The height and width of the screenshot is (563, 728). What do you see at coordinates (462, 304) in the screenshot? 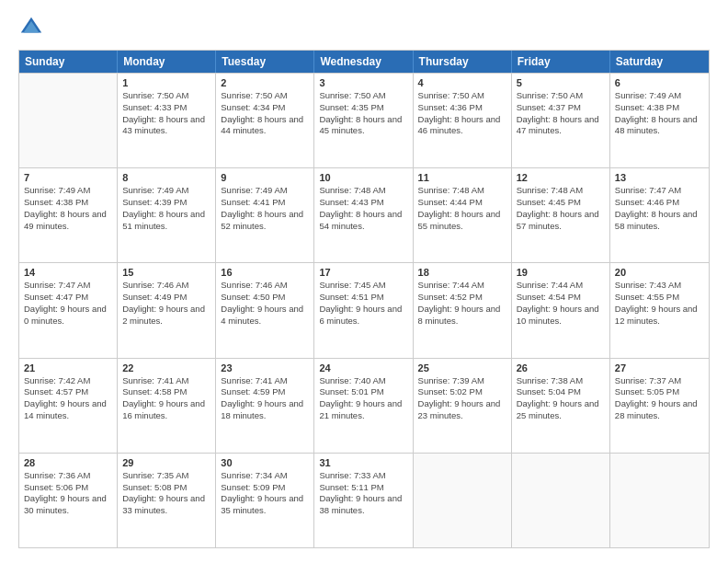
I see `day-info: Sunrise: 7:44 AMSunset: 4:52 PMDaylight:…` at bounding box center [462, 304].